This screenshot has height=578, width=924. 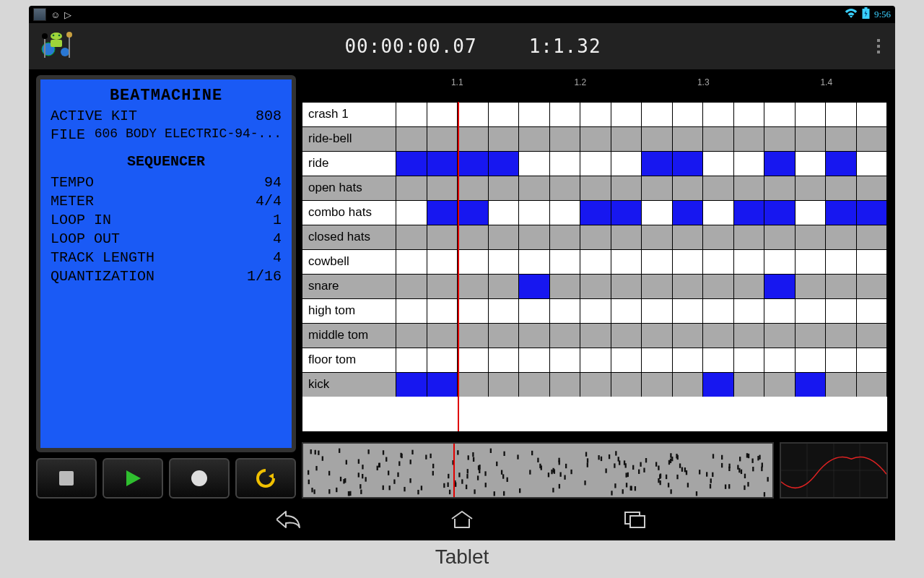 What do you see at coordinates (635, 519) in the screenshot?
I see `recents-button` at bounding box center [635, 519].